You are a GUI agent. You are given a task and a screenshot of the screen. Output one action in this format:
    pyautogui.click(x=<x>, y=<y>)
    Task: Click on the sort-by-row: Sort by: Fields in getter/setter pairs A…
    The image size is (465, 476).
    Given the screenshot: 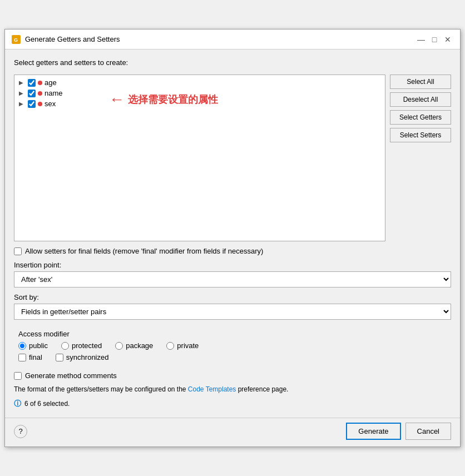 What is the action you would take?
    pyautogui.click(x=233, y=306)
    